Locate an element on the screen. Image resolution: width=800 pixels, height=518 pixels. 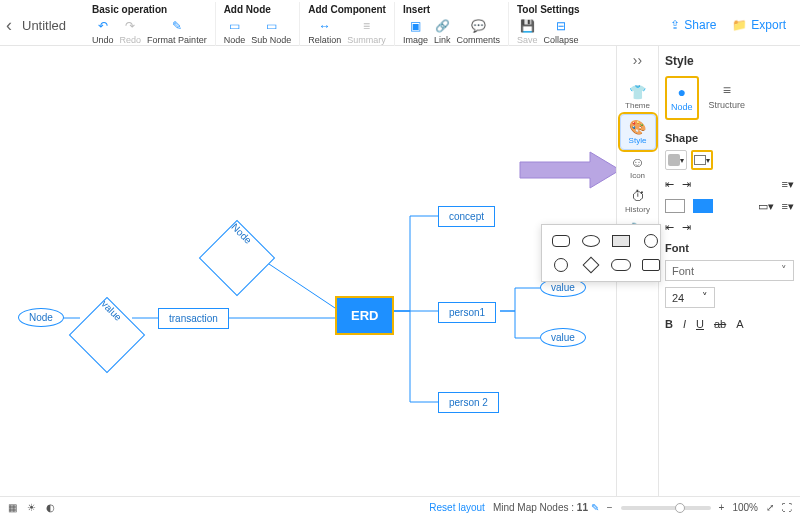
italic-button: I is located at coordinates (684, 324).